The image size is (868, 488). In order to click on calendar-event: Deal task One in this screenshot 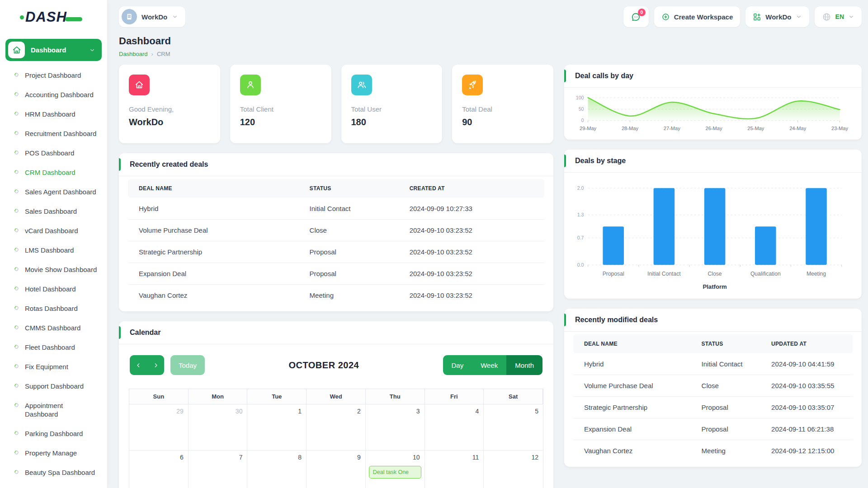, I will do `click(395, 472)`.